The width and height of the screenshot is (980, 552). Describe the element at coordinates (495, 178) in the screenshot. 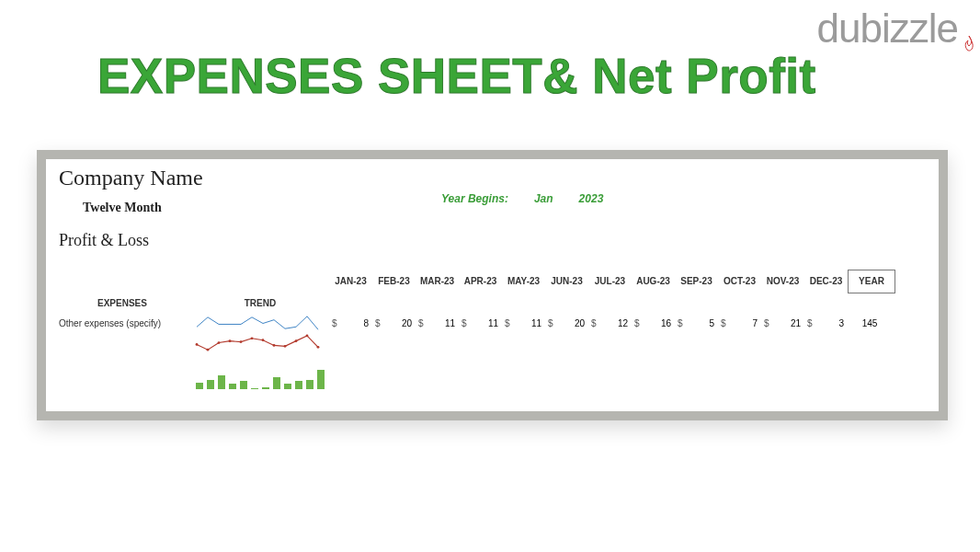

I see `company-name: Company Name` at that location.